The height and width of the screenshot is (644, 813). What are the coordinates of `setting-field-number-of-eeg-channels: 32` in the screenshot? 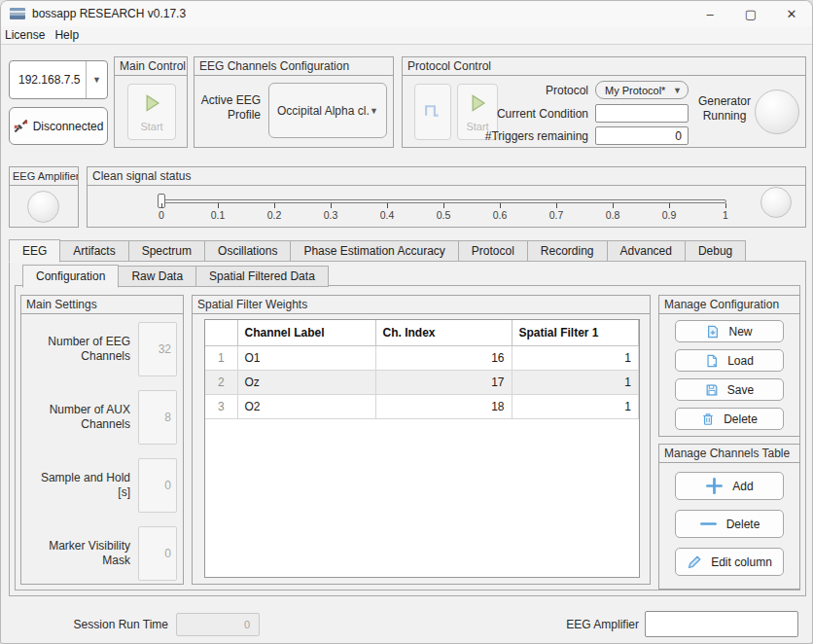 It's located at (158, 349).